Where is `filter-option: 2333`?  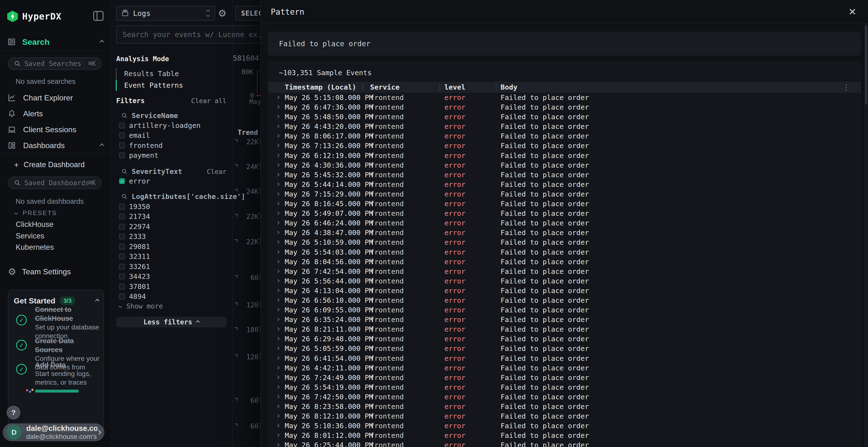 filter-option: 2333 is located at coordinates (169, 237).